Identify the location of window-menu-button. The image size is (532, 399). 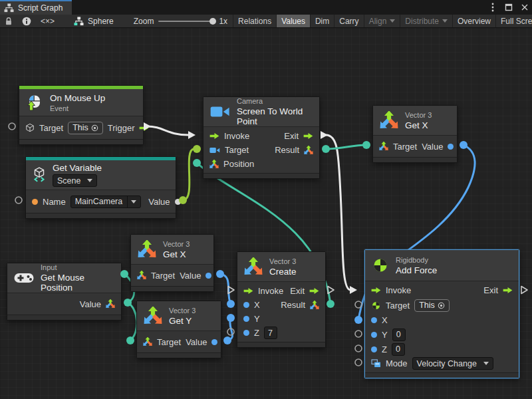
(493, 7).